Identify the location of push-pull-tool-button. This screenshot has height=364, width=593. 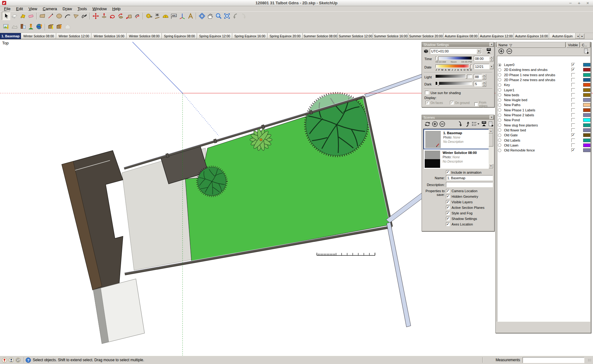
(104, 16).